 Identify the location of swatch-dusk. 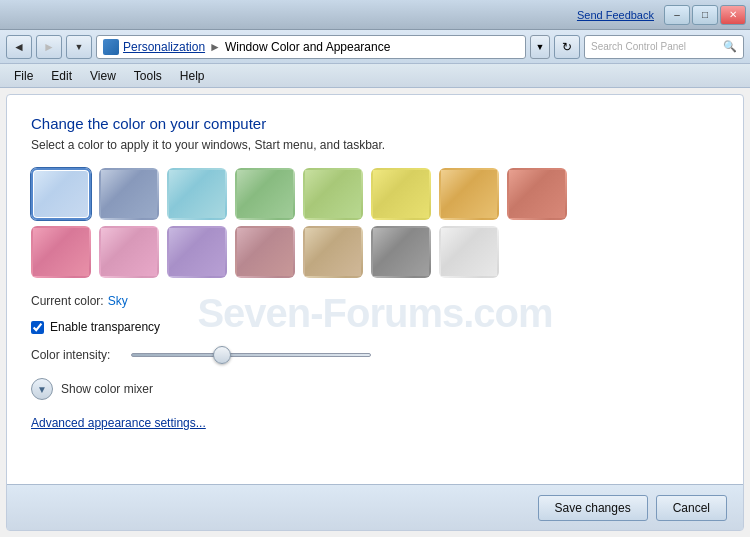
(537, 194).